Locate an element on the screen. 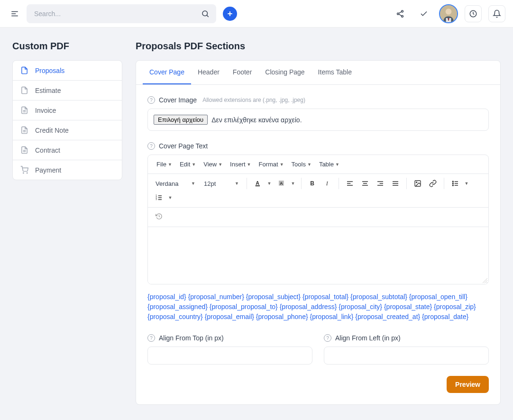  bullet-list-button is located at coordinates (455, 183).